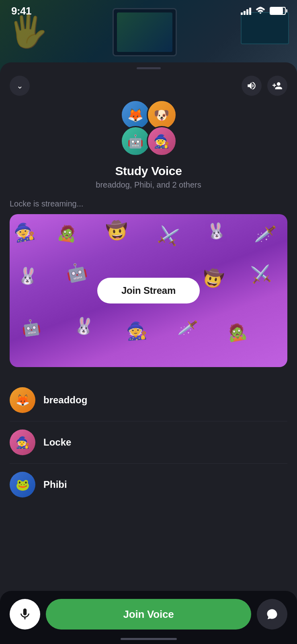 Image resolution: width=297 pixels, height=644 pixels. Describe the element at coordinates (149, 204) in the screenshot. I see `streaming-label: Locke is streaming...` at that location.